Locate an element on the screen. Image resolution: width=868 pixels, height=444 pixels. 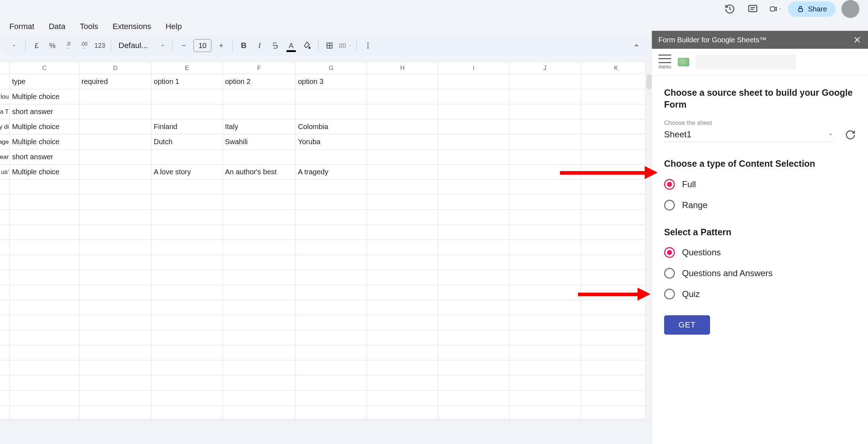
more-options-button is located at coordinates (368, 46).